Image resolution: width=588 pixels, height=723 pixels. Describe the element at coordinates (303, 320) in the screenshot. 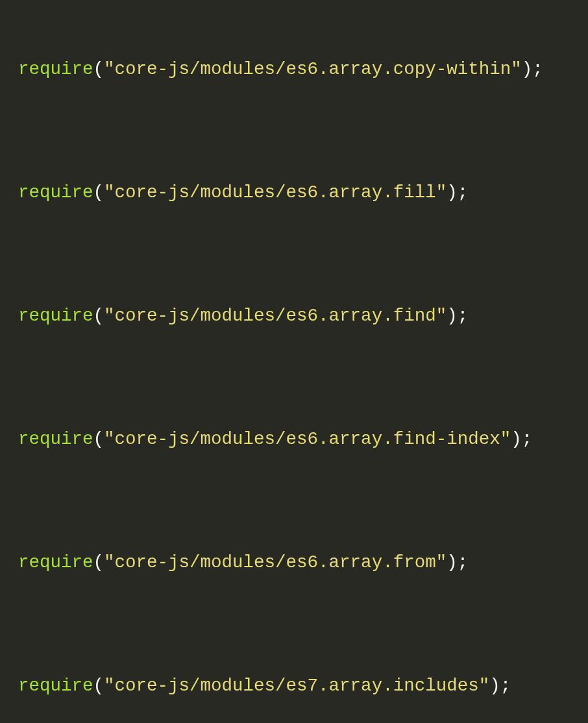

I see `code-line: require("core-js/modules/es6.array.find"…` at that location.